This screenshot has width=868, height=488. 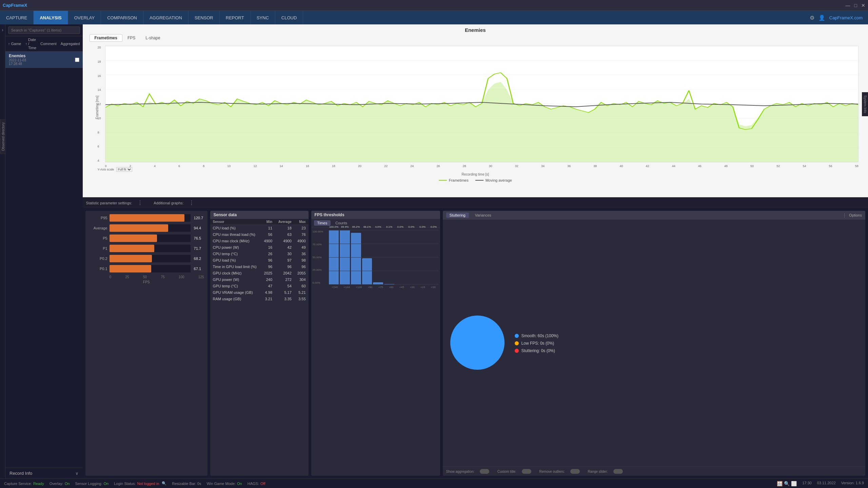 I want to click on system-info-tab: System Info, so click(x=865, y=104).